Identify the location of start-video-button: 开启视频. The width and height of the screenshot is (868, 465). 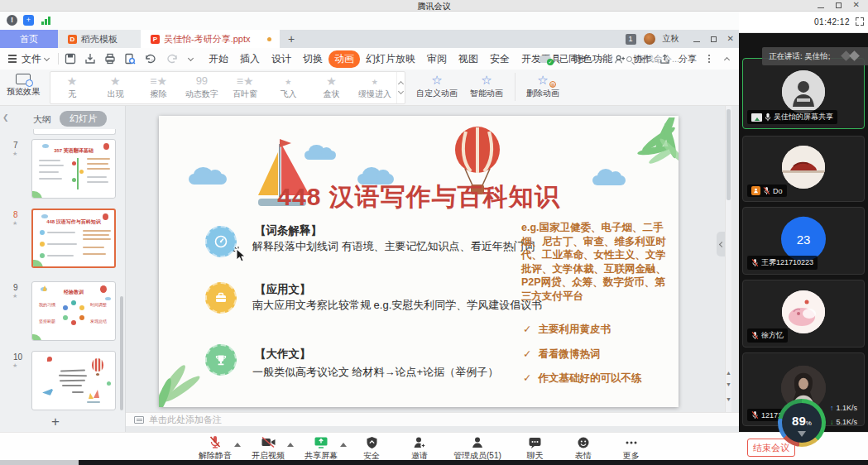
(268, 448).